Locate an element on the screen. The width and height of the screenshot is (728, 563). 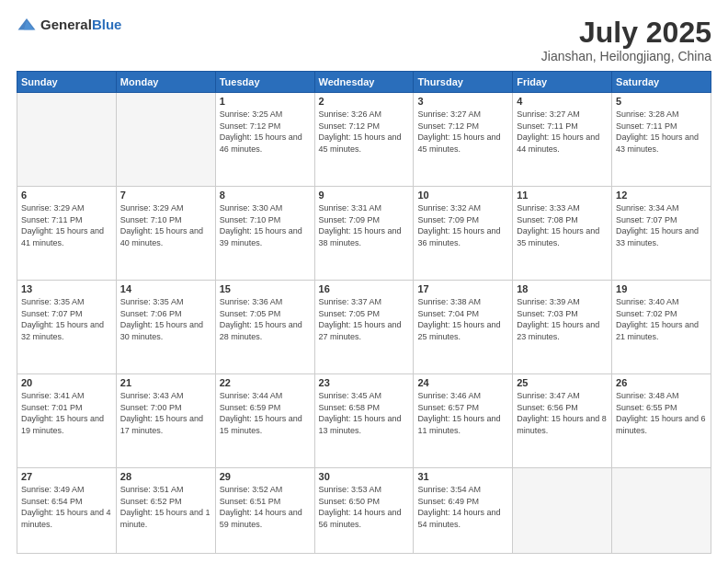
table-row: 15Sunrise: 3:36 AMSunset: 7:05 PMDayligh… is located at coordinates (265, 327).